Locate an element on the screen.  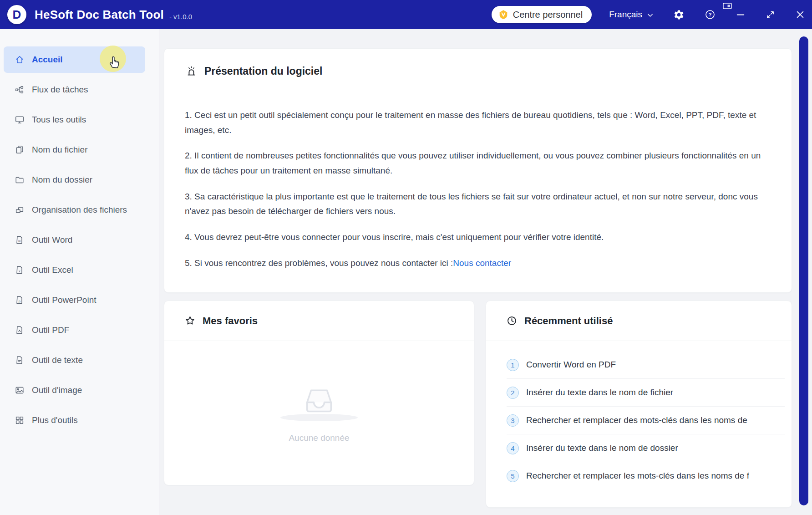
close-icon is located at coordinates (800, 15).